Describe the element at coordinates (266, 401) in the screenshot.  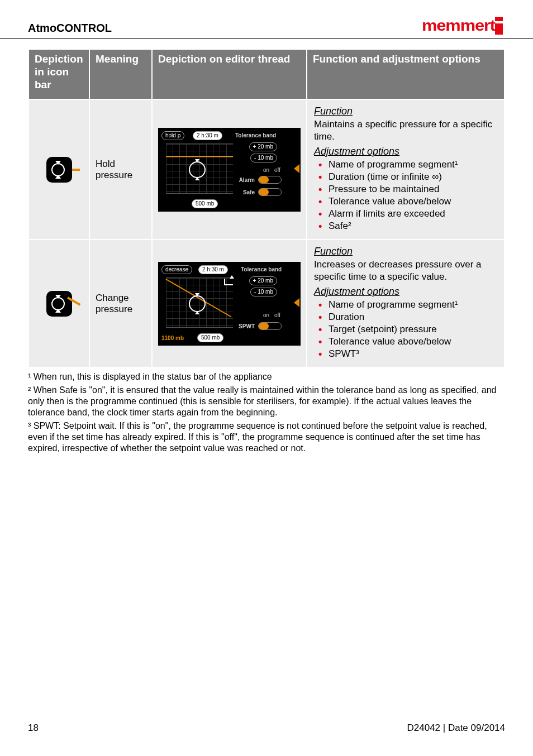
I see `footnote-2: ² When Safe is "on", it is ensured that …` at that location.